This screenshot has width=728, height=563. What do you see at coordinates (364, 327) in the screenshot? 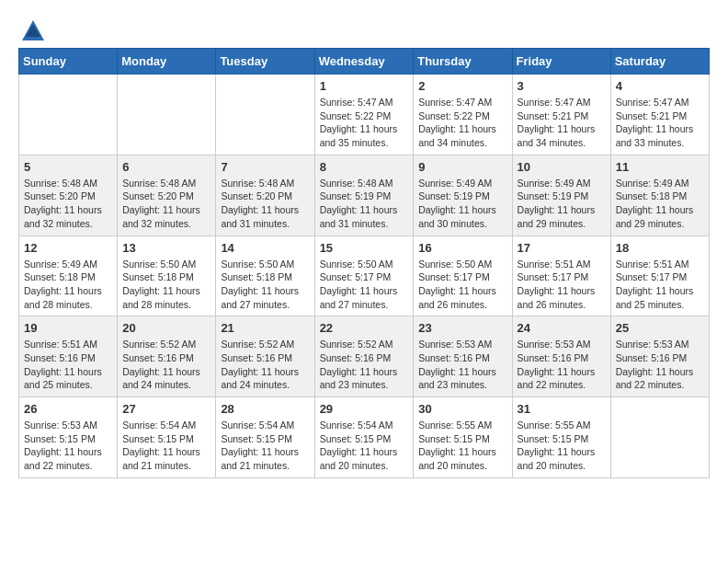
I see `day-number: 22` at bounding box center [364, 327].